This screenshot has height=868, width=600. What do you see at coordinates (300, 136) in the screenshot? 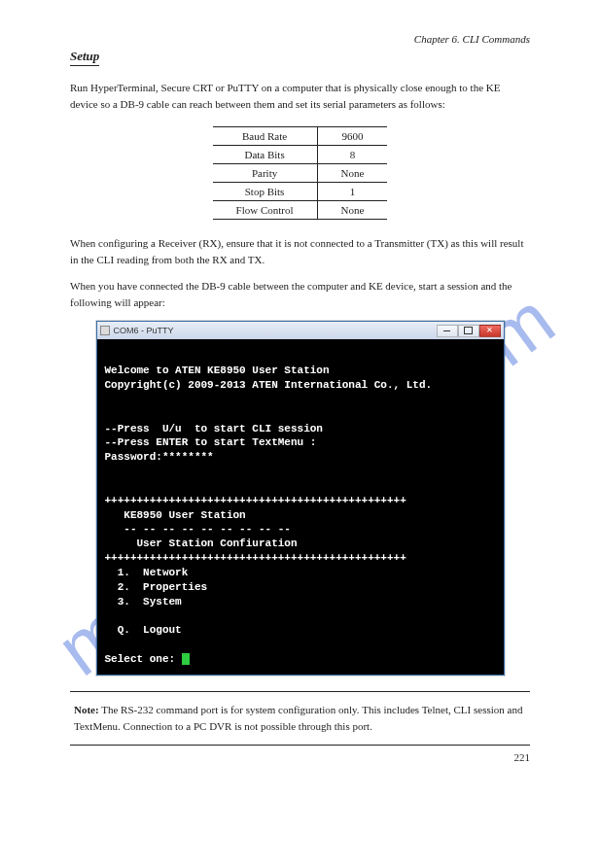
I see `table-row: Baud Rate9600` at bounding box center [300, 136].